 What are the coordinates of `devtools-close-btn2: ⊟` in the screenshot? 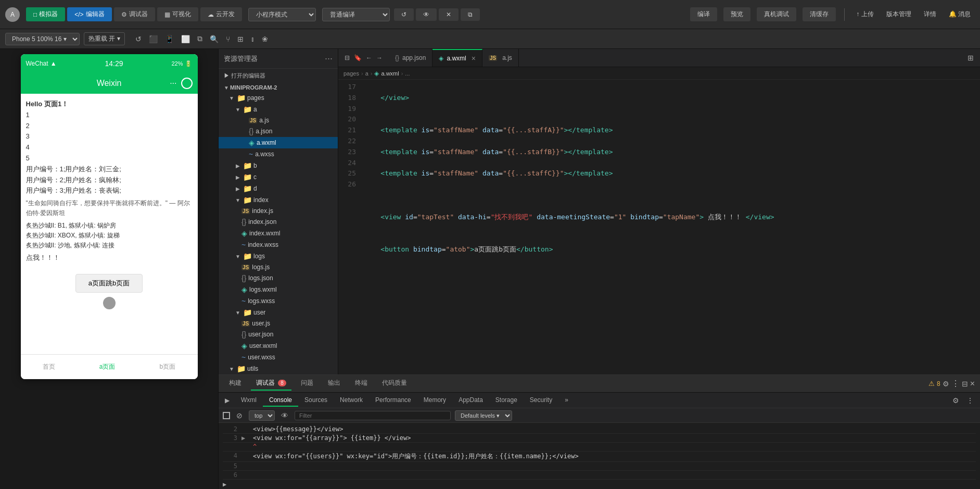 It's located at (965, 384).